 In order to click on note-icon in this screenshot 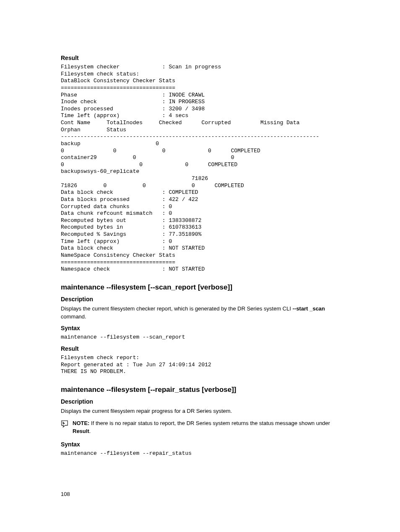, I will do `click(65, 424)`.